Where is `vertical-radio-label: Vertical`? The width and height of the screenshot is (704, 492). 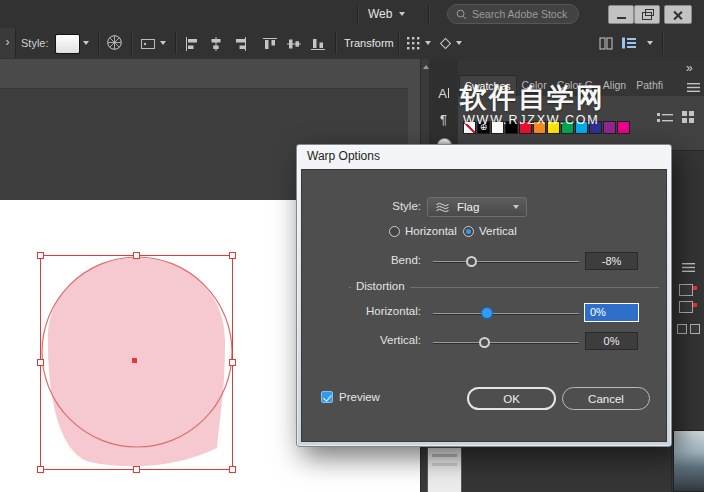
vertical-radio-label: Vertical is located at coordinates (498, 231).